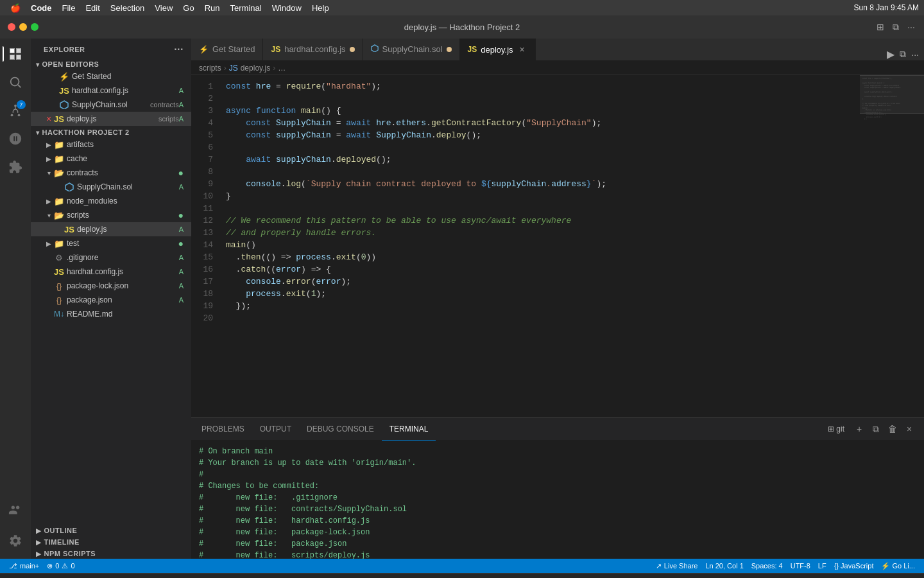 This screenshot has height=578, width=924. Describe the element at coordinates (246, 8) in the screenshot. I see `menu-terminal: Terminal` at that location.